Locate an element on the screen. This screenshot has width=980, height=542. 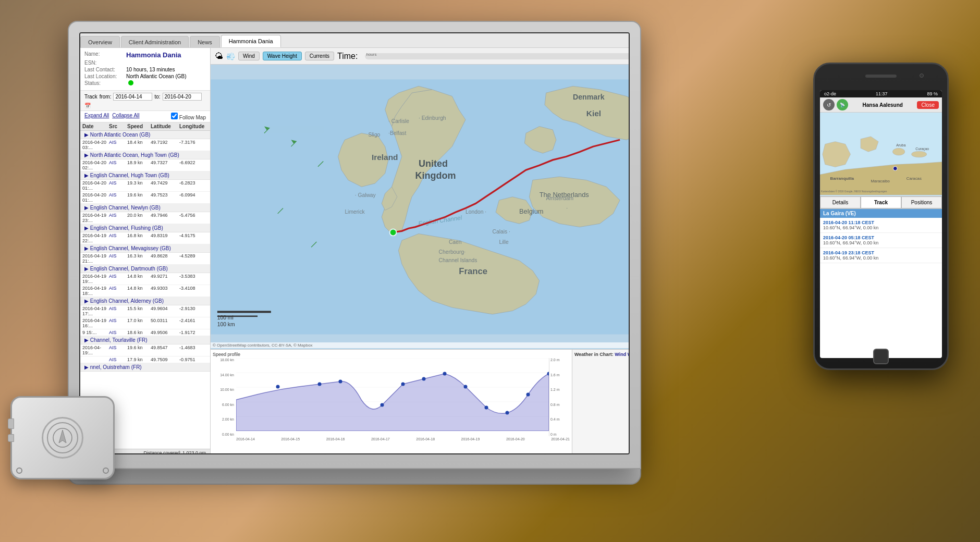
location-group: ▶ North Atlantic Ocean, Hugh Town (GB) is located at coordinates (145, 155).